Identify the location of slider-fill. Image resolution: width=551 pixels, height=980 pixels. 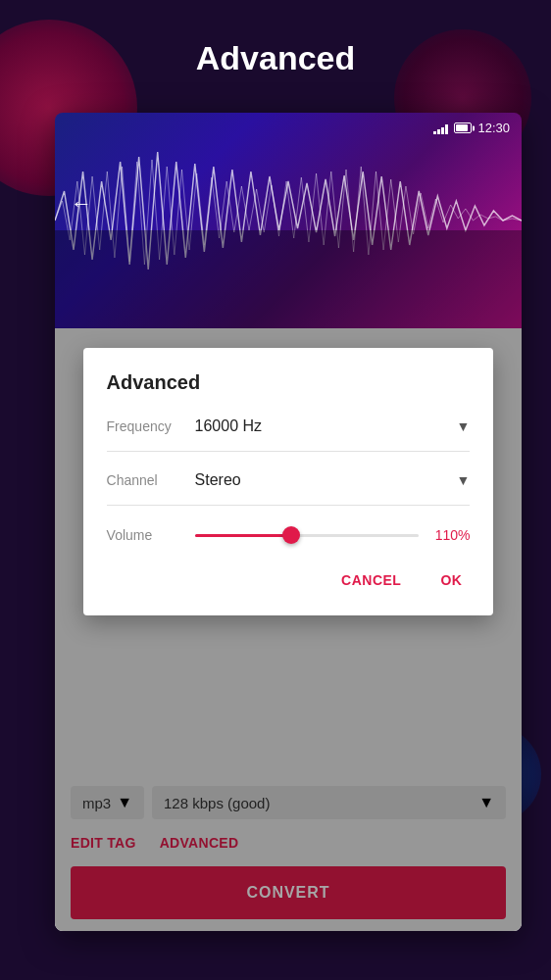
(245, 535).